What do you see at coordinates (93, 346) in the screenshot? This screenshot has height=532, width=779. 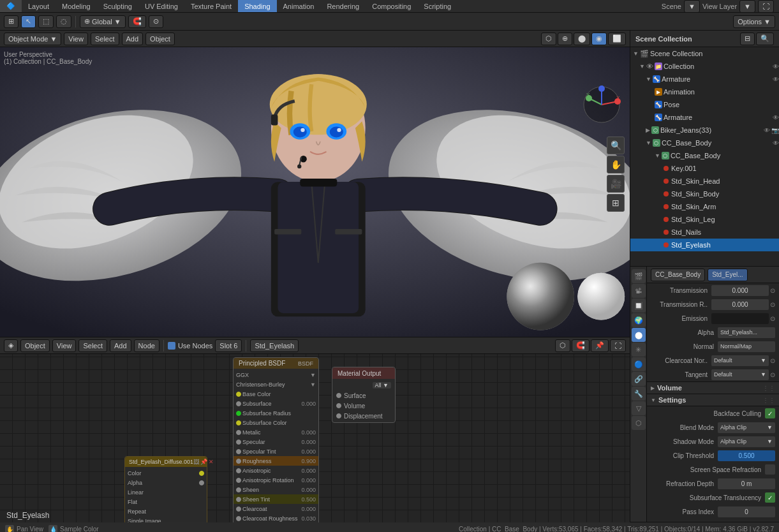 I see `node-select-btn: Select` at bounding box center [93, 346].